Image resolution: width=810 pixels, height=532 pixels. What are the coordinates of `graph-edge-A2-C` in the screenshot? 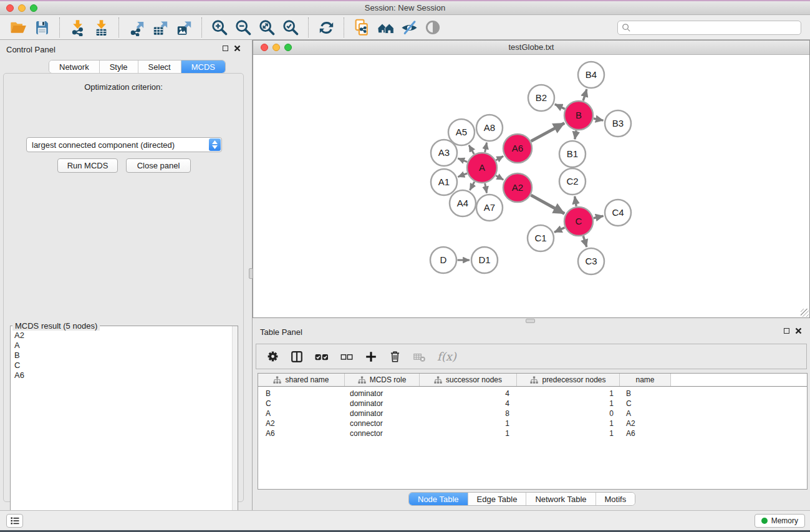 It's located at (547, 205).